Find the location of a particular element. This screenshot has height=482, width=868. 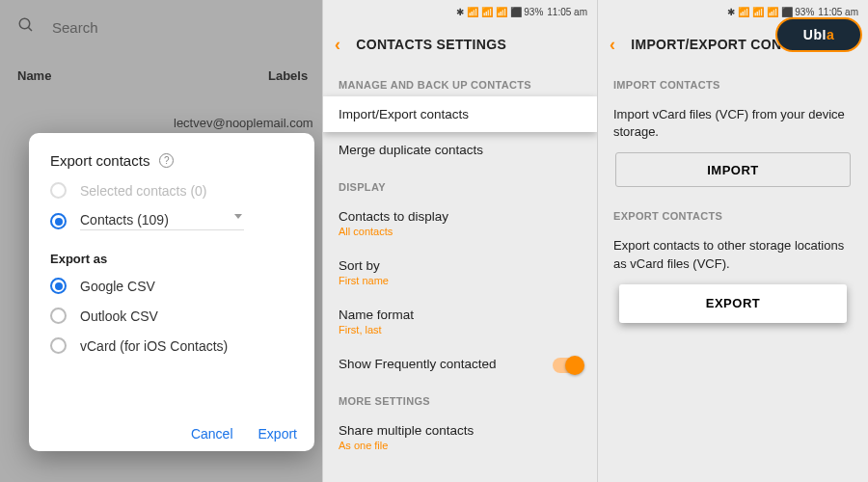

dialog-title: Export contacts ? is located at coordinates (172, 160).